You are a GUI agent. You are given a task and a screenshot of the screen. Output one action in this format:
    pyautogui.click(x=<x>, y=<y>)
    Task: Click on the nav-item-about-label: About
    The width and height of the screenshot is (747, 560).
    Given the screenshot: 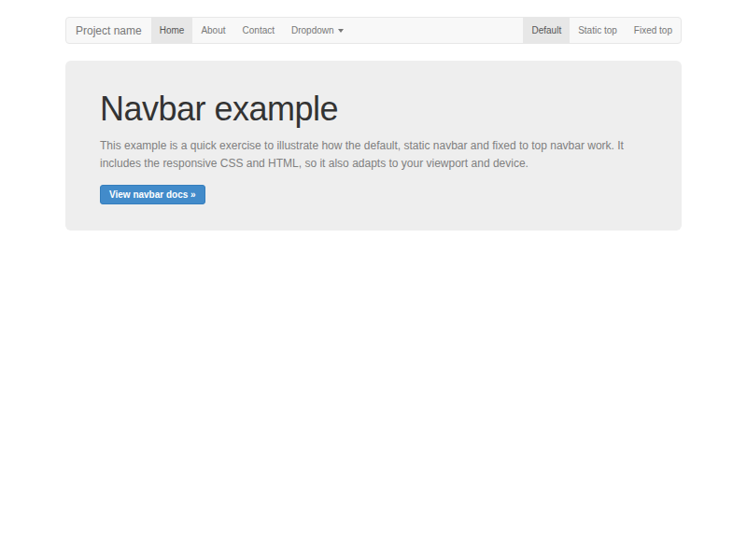 What is the action you would take?
    pyautogui.click(x=213, y=30)
    